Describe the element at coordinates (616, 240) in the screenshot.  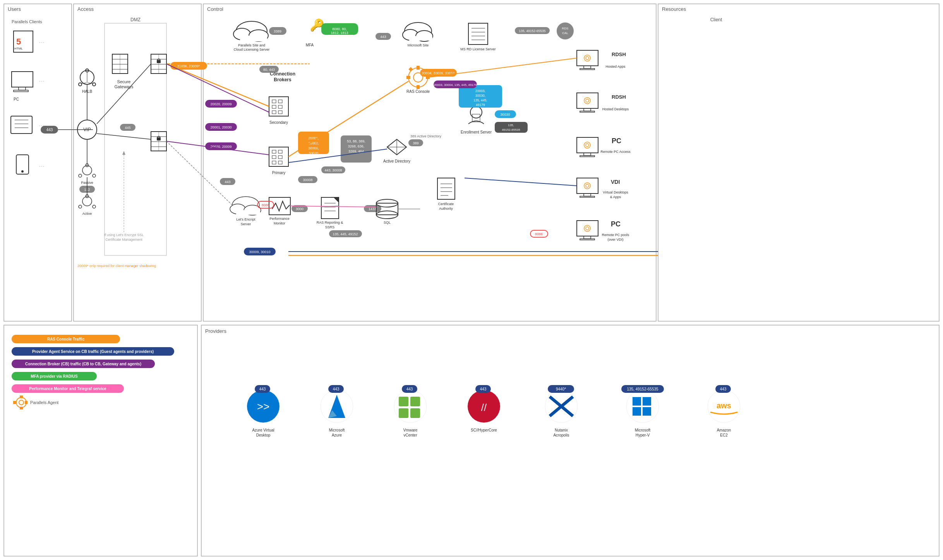
I see `svg-text: (over VDI)` at that location.